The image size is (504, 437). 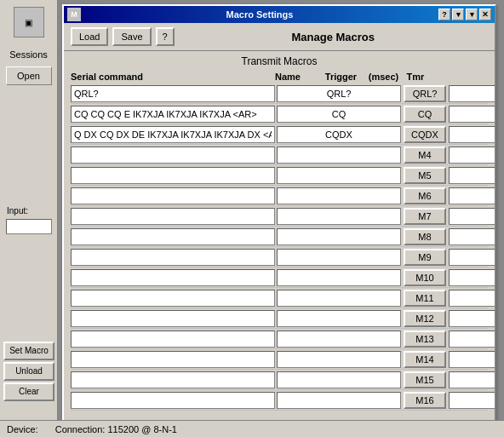 What do you see at coordinates (29, 76) in the screenshot?
I see `open-button: Open` at bounding box center [29, 76].